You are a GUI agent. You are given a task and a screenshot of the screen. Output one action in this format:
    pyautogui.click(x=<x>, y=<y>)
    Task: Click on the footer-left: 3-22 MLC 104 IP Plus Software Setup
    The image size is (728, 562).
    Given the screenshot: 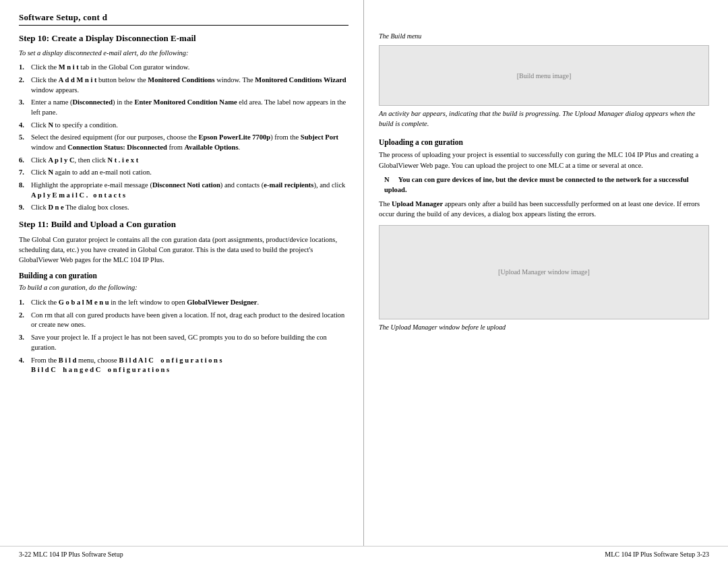 What is the action you would take?
    pyautogui.click(x=71, y=554)
    